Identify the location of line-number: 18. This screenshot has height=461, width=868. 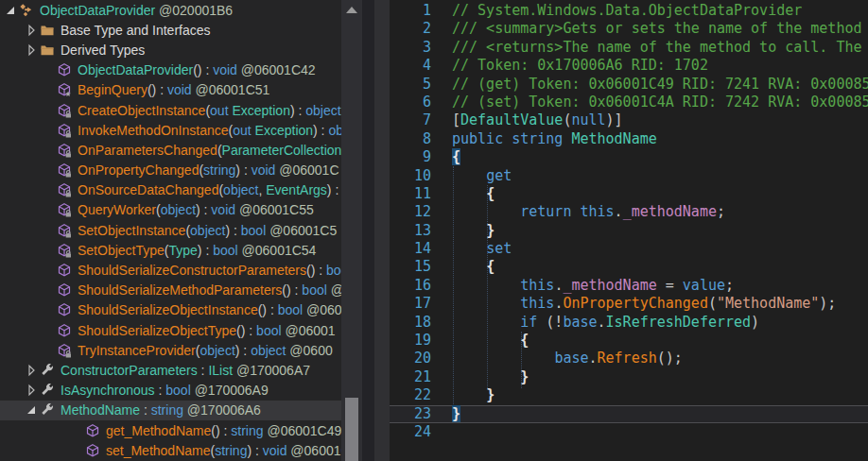
(410, 323).